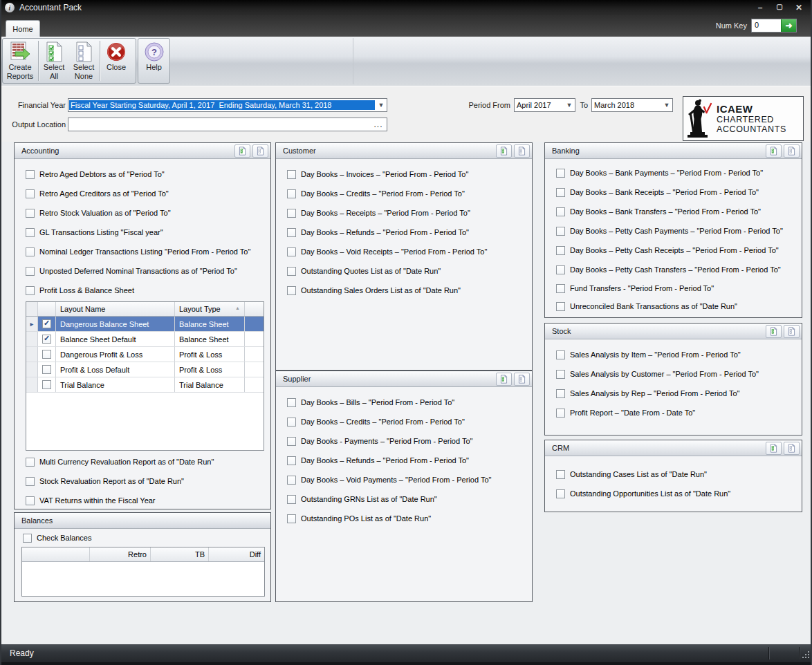 The image size is (812, 665). I want to click on report-row: Day Books – Bank Receipts – "Period From…, so click(674, 192).